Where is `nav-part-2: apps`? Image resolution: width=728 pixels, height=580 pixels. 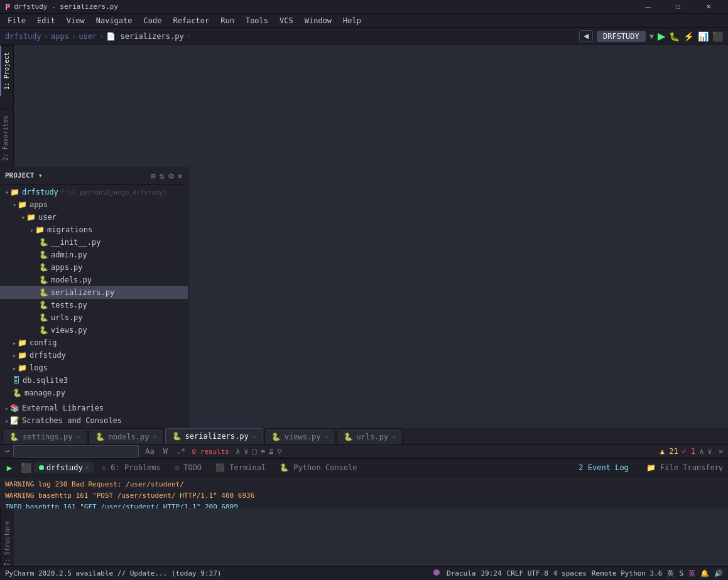
nav-part-2: apps is located at coordinates (60, 36).